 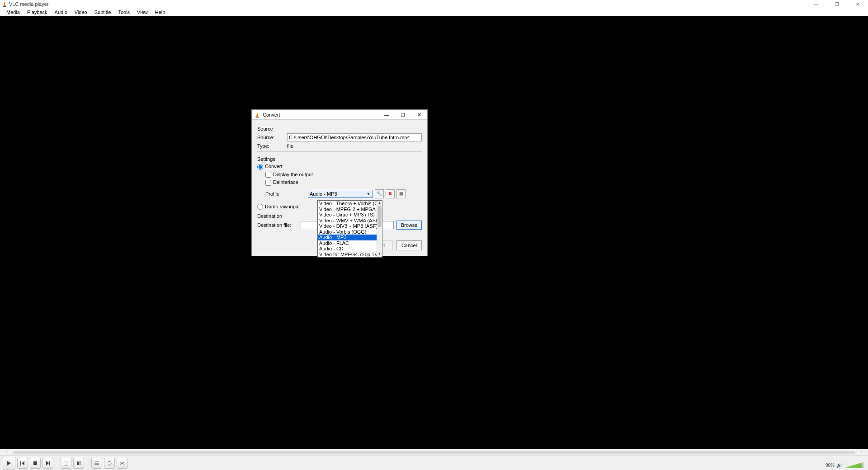 I want to click on edit-profile-button: 🔧, so click(x=379, y=194).